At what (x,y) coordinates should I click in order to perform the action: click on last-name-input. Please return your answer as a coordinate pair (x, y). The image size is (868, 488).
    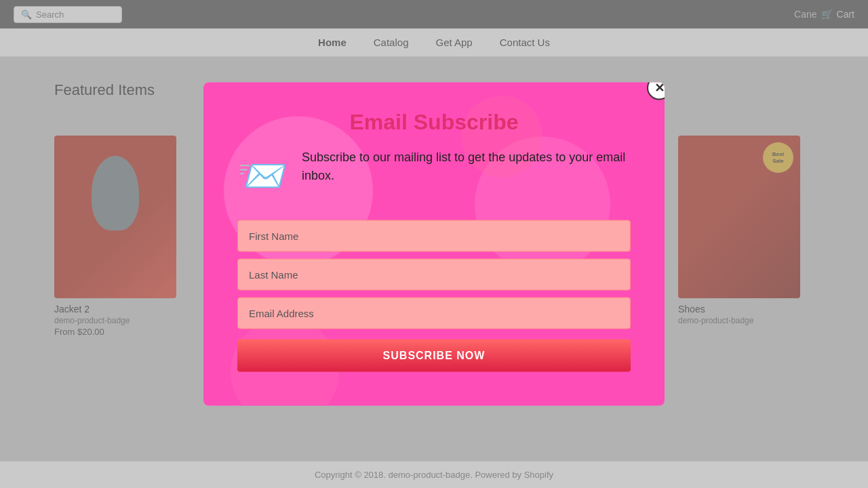
    Looking at the image, I should click on (434, 275).